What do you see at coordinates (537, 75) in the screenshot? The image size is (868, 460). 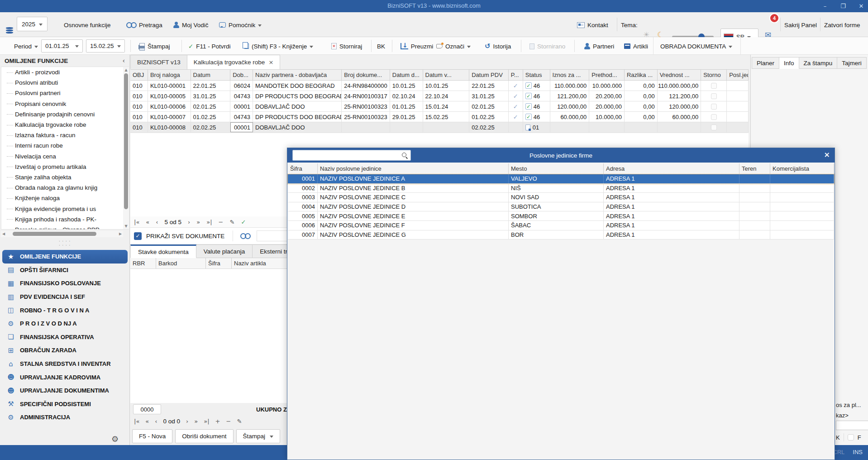 I see `column-header-status: Status` at bounding box center [537, 75].